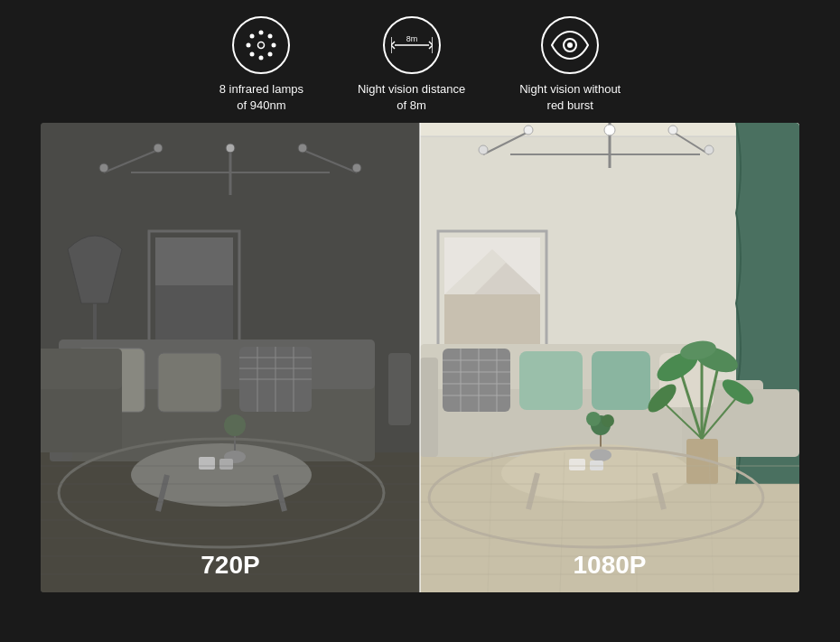 This screenshot has width=840, height=642. What do you see at coordinates (261, 45) in the screenshot?
I see `infrared-icon` at bounding box center [261, 45].